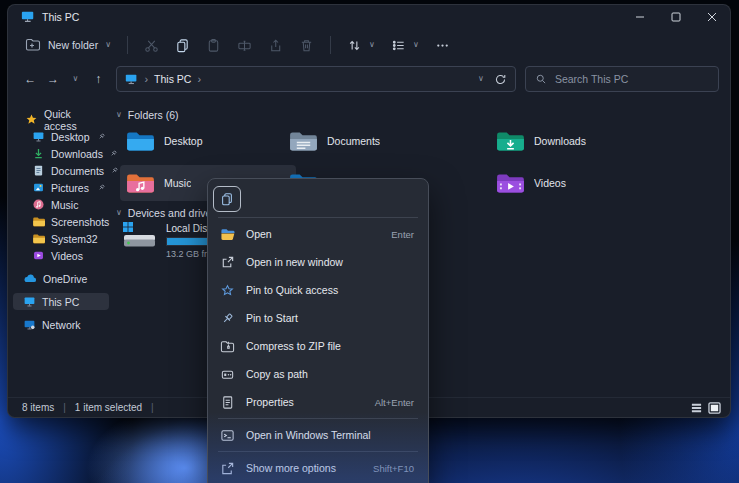 The width and height of the screenshot is (739, 483). I want to click on titlebar: This PC, so click(369, 17).